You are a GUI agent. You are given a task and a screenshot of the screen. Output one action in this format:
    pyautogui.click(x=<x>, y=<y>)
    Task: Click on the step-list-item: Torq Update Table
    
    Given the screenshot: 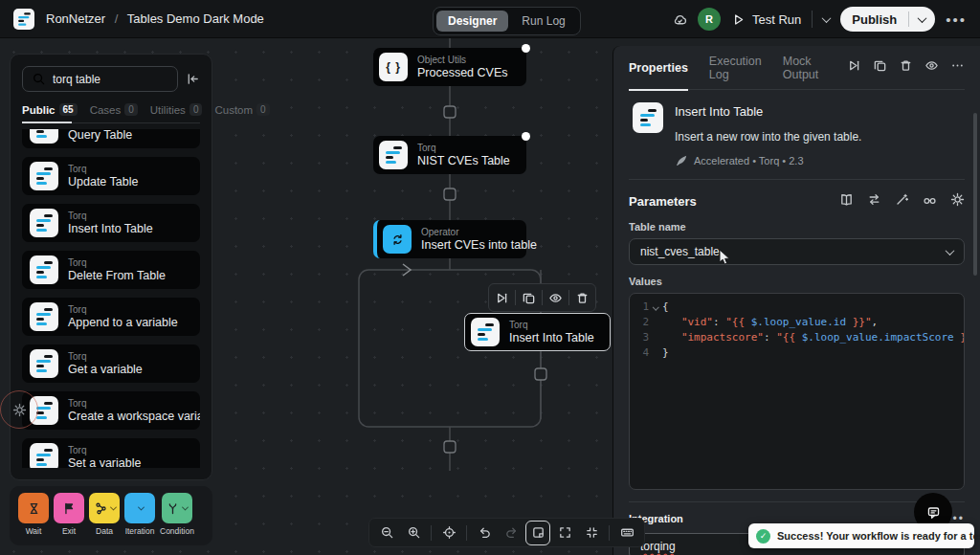 What is the action you would take?
    pyautogui.click(x=111, y=176)
    